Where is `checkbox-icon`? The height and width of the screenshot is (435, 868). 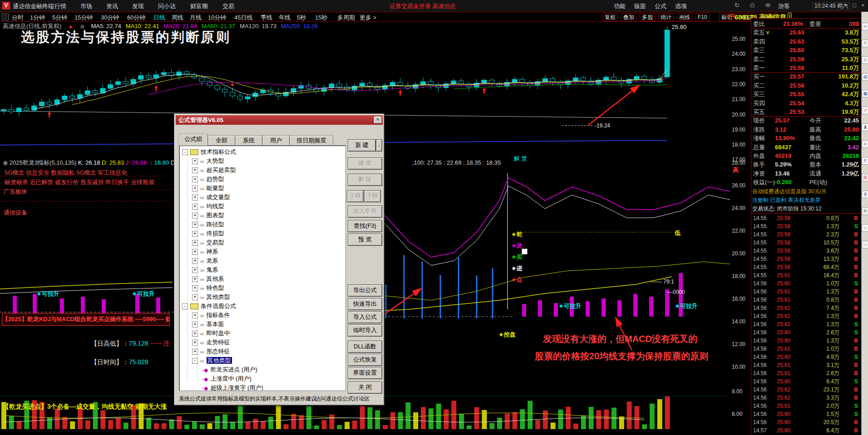 checkbox-icon is located at coordinates (525, 251).